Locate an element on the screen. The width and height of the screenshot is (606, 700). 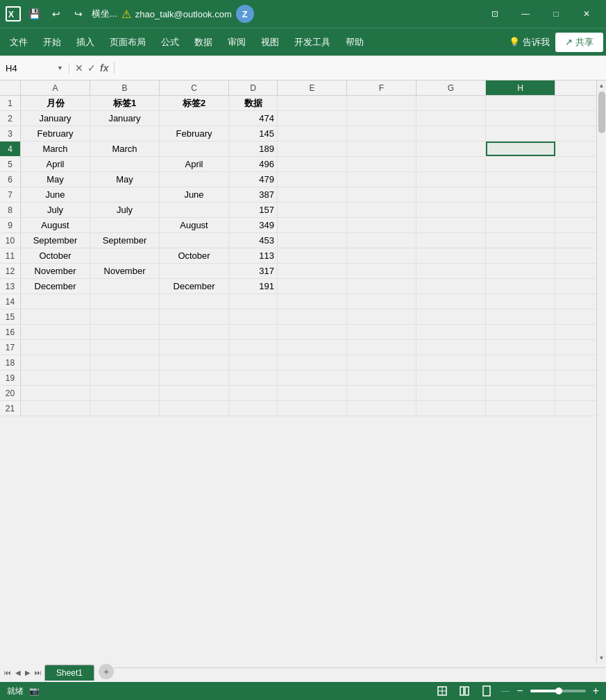
row-number: 16 is located at coordinates (10, 332).